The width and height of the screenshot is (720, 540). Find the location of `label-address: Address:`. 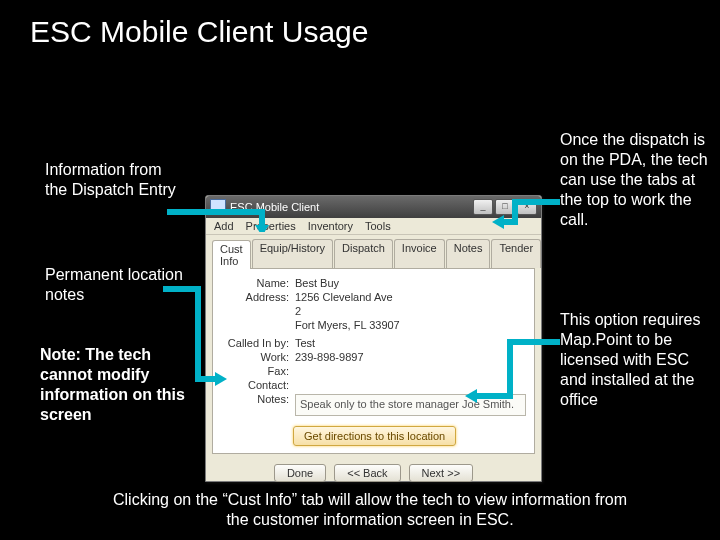

label-address: Address: is located at coordinates (258, 297).